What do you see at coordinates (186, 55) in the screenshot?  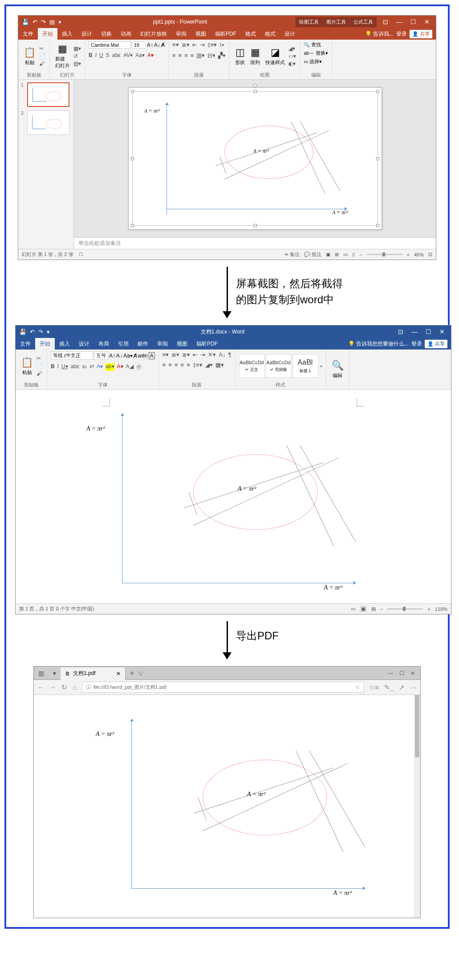 I see `align-right-icon: ≡` at bounding box center [186, 55].